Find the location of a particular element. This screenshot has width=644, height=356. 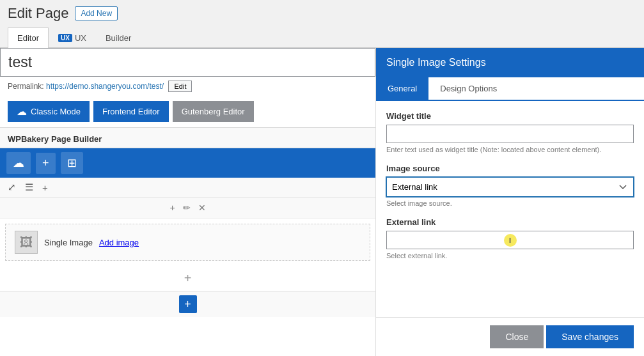

wpb-resize-button: ⤢ is located at coordinates (12, 187).